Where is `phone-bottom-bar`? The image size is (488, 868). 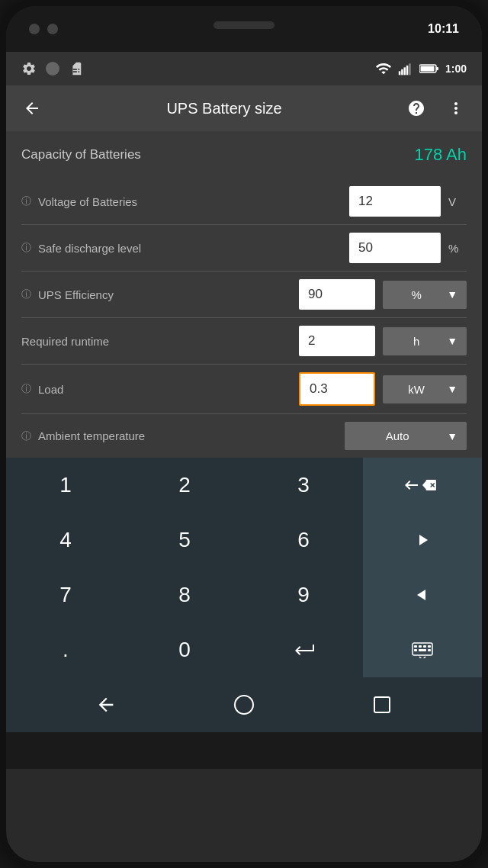
phone-bottom-bar is located at coordinates (244, 751).